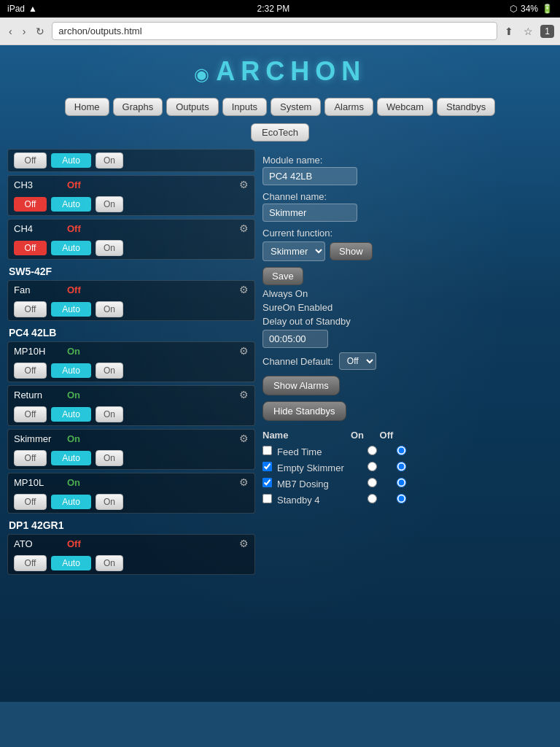 This screenshot has height=747, width=560. Describe the element at coordinates (109, 458) in the screenshot. I see `on-button-skimmer: On` at that location.